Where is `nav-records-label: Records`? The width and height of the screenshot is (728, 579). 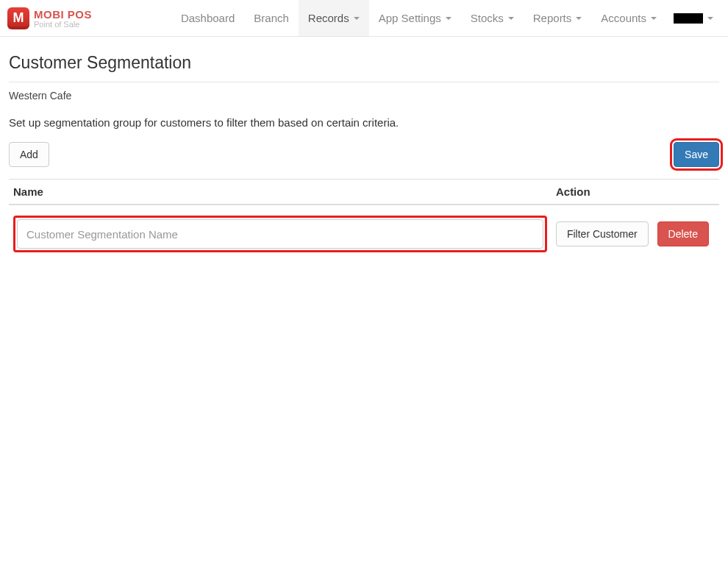 nav-records-label: Records is located at coordinates (329, 18).